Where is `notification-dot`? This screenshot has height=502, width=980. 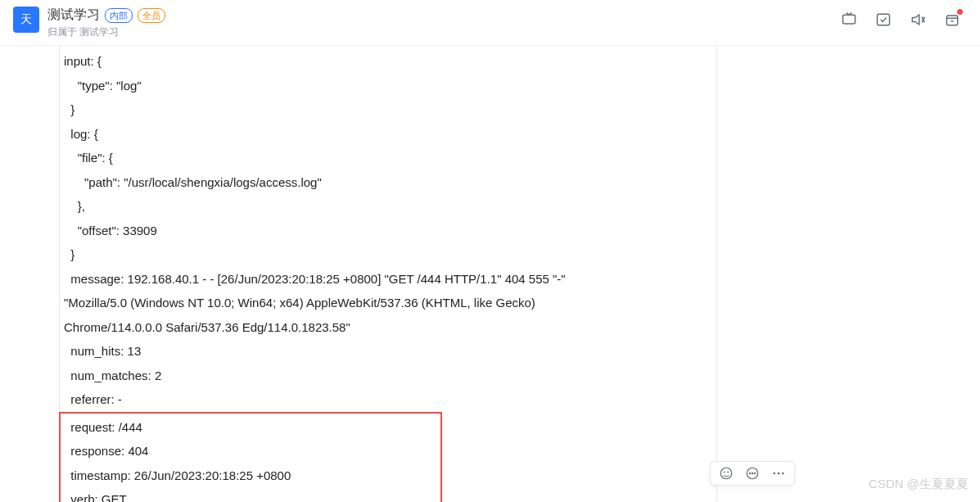 notification-dot is located at coordinates (960, 11).